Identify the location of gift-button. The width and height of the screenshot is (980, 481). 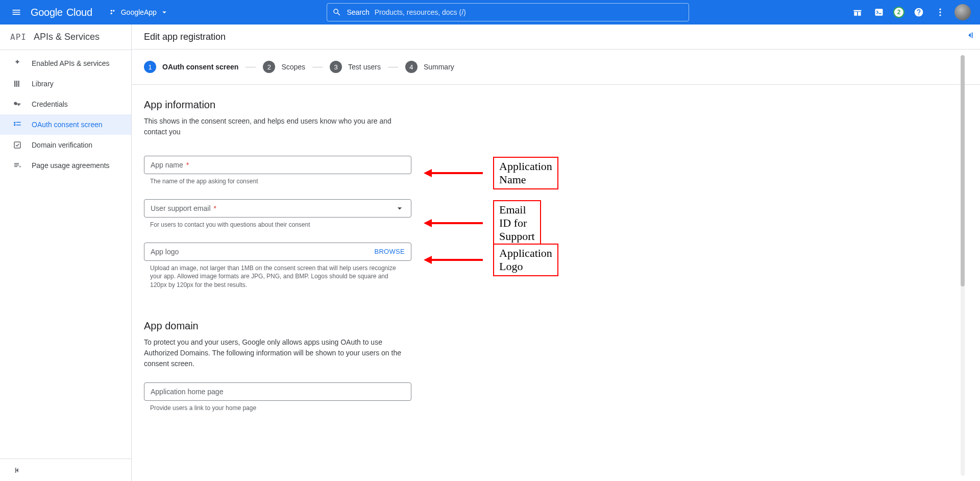
(857, 12).